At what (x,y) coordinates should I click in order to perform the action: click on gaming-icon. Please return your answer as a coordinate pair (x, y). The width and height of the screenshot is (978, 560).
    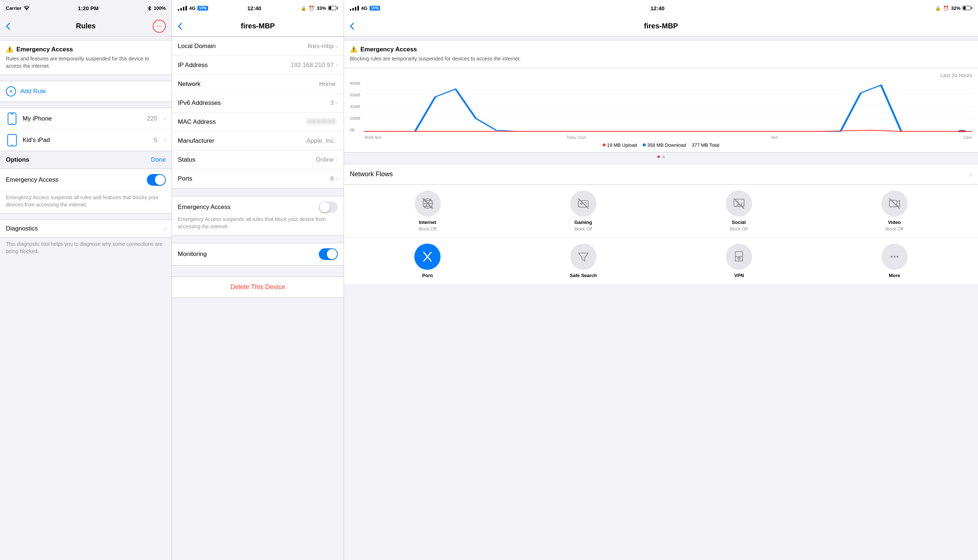
    Looking at the image, I should click on (583, 203).